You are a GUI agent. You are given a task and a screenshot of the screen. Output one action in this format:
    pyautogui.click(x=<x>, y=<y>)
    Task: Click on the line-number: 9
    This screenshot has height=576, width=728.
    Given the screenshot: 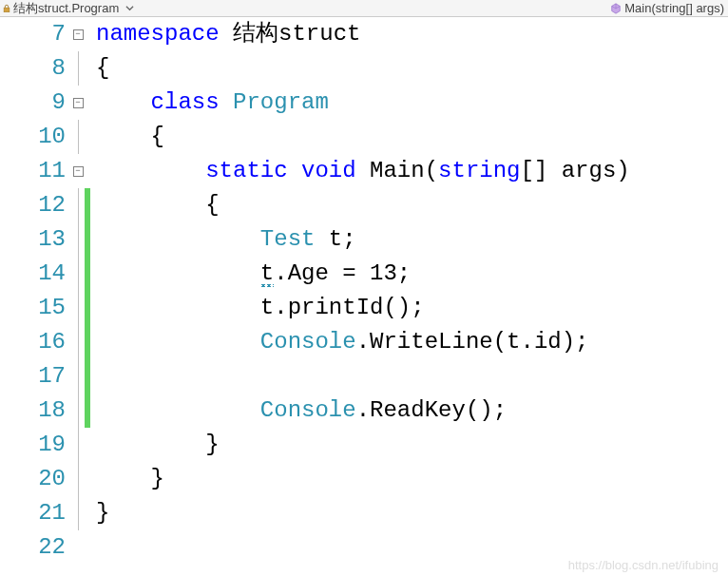 What is the action you would take?
    pyautogui.click(x=36, y=103)
    